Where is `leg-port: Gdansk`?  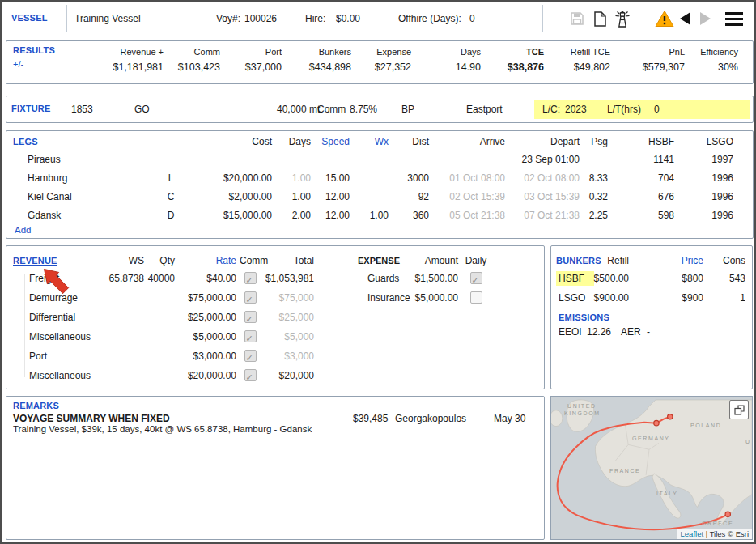
leg-port: Gdansk is located at coordinates (82, 215).